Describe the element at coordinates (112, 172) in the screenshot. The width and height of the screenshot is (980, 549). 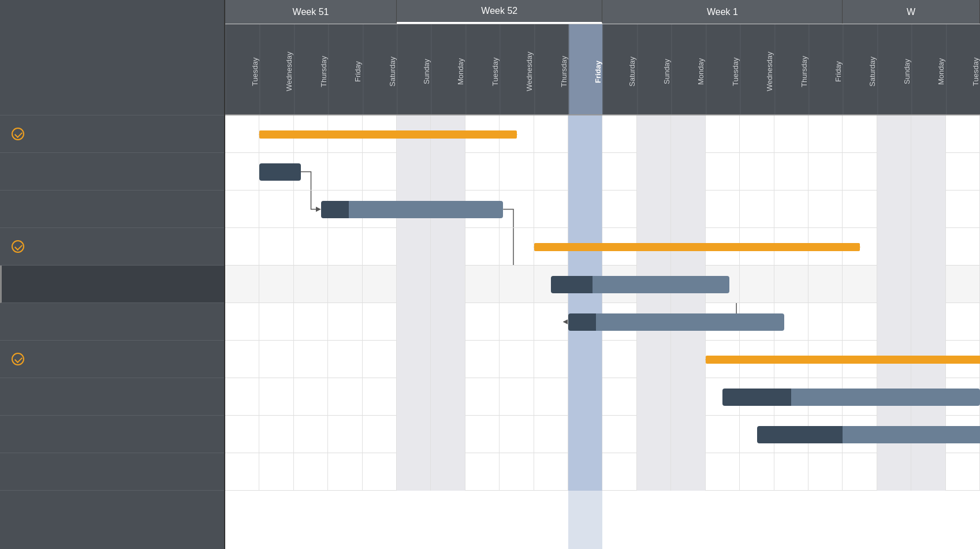
I see `sidebar-item-files-review` at that location.